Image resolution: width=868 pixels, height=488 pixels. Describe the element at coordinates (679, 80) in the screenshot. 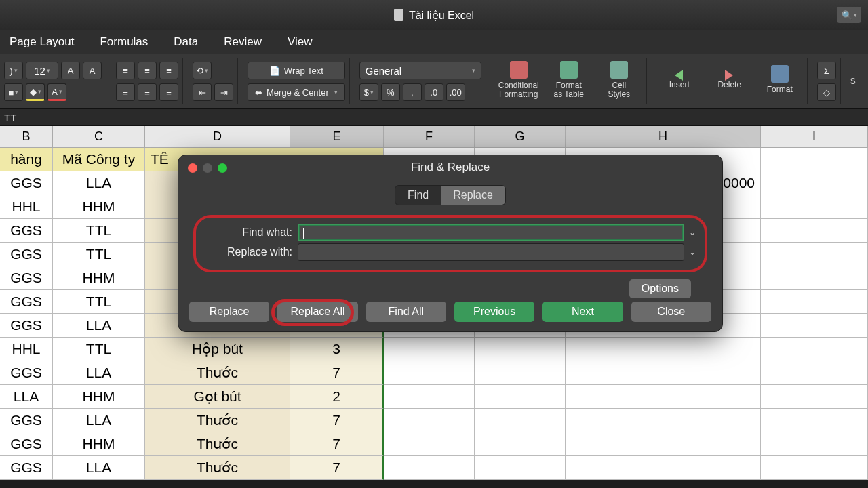

I see `insert-button: Insert` at that location.